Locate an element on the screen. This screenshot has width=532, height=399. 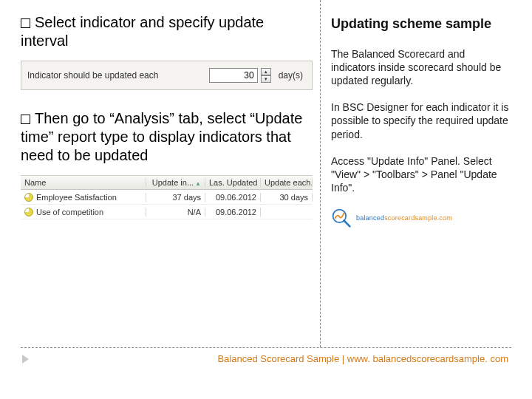
brand-text: balancedscorecardsample.com is located at coordinates (404, 218).